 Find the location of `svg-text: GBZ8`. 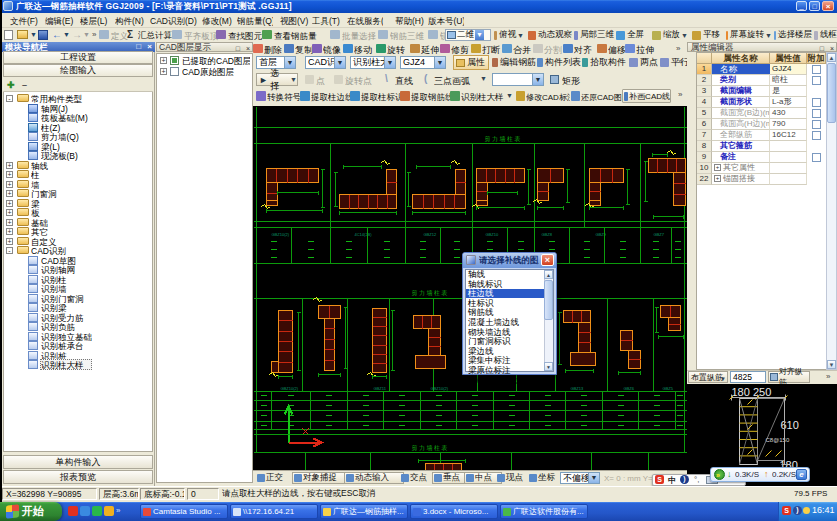

svg-text: GBZ8 is located at coordinates (548, 234).